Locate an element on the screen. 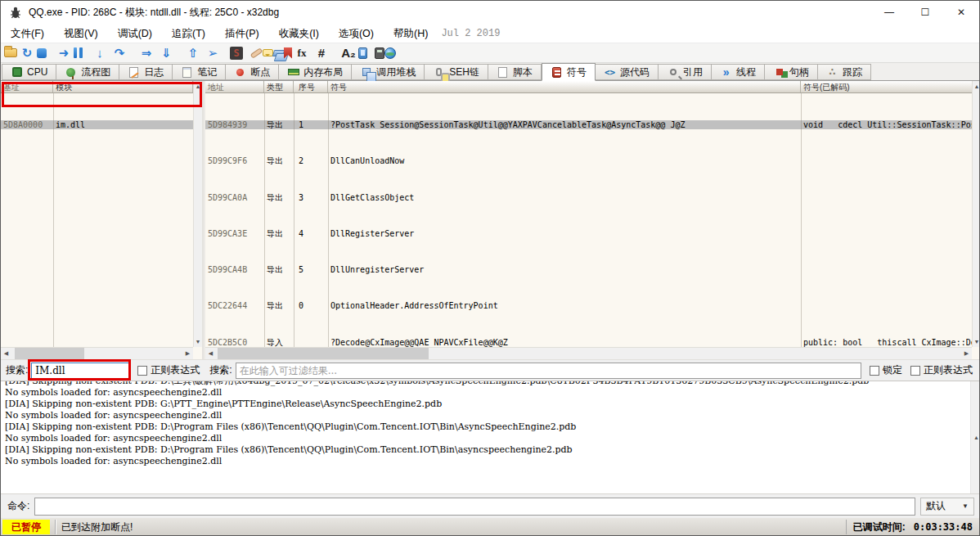  execute-till-return-icon: ⇓ is located at coordinates (166, 53).